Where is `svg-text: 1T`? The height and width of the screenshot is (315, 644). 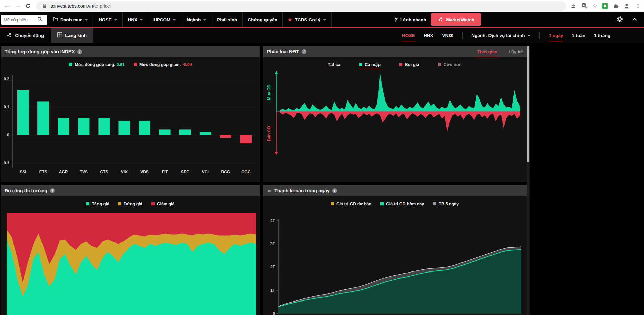 svg-text: 1T is located at coordinates (273, 290).